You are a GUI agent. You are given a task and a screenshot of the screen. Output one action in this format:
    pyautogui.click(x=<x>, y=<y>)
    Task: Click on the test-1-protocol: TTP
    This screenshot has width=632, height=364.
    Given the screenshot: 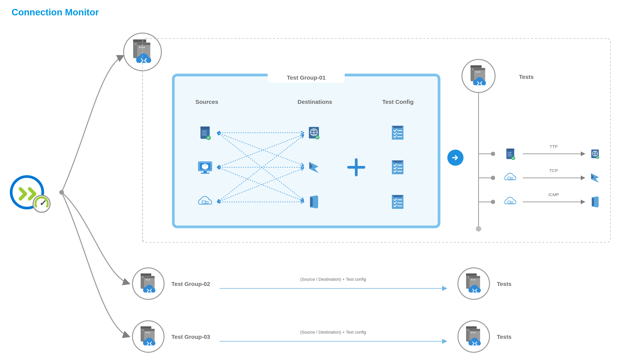 What is the action you would take?
    pyautogui.click(x=554, y=146)
    